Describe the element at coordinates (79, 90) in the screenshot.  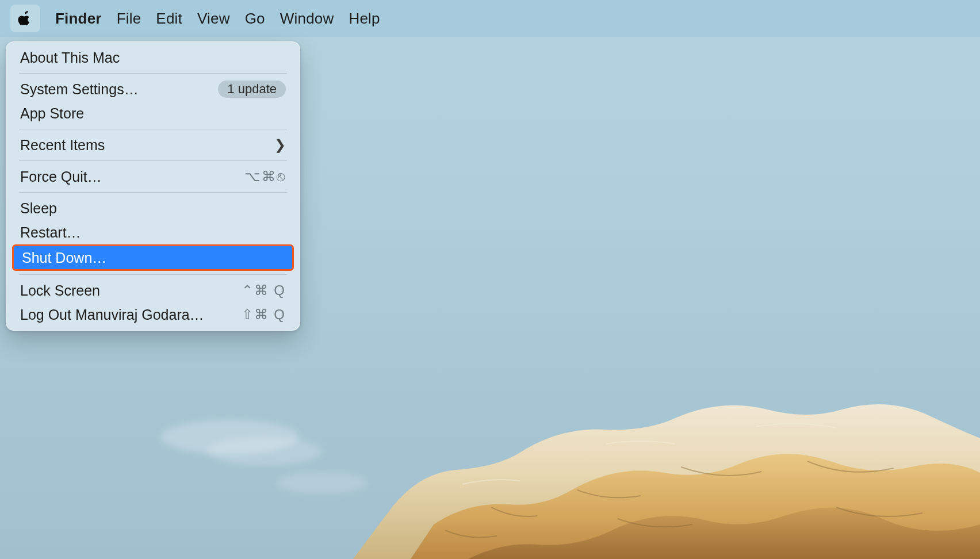
I see `menu-item-label: System Settings…` at that location.